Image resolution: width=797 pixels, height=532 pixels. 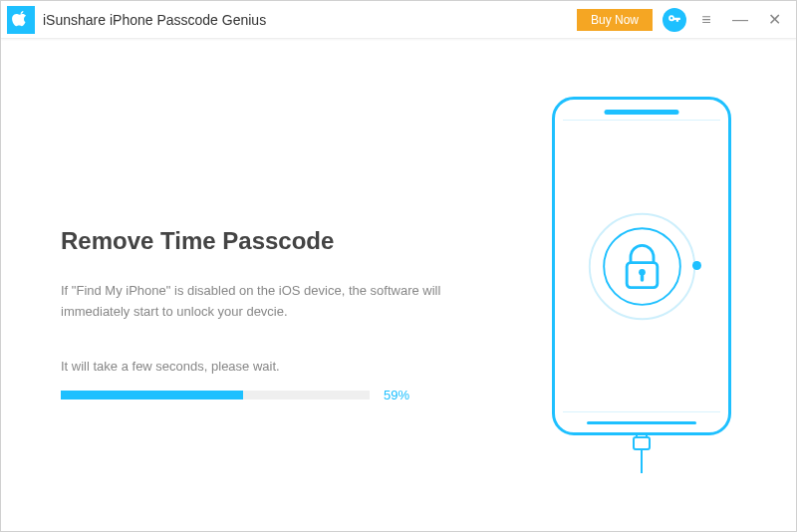 I want to click on minimize-icon: —, so click(x=740, y=20).